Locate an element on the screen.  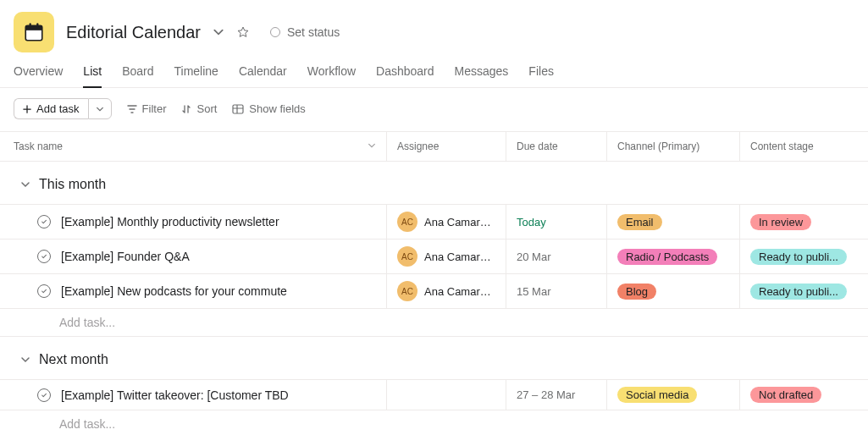
table-row: [Example] New podcasts for your commuteA… is located at coordinates (434, 291).